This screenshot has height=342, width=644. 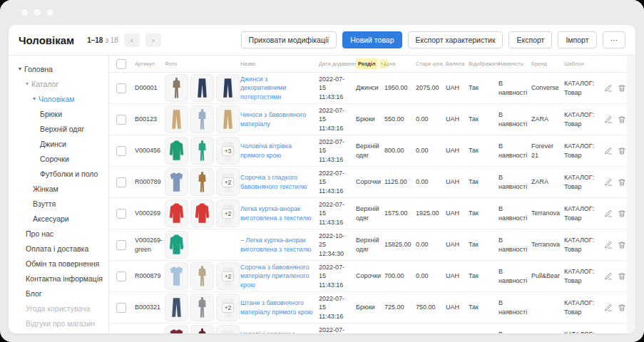 What do you see at coordinates (58, 98) in the screenshot?
I see `sidebar-item-2: ▾Чоловікам` at bounding box center [58, 98].